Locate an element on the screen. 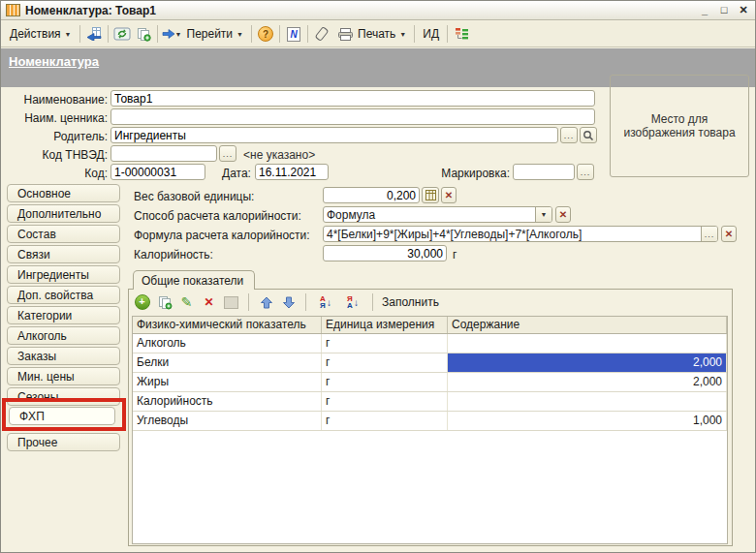 The image size is (756, 553). save-button is located at coordinates (94, 34).